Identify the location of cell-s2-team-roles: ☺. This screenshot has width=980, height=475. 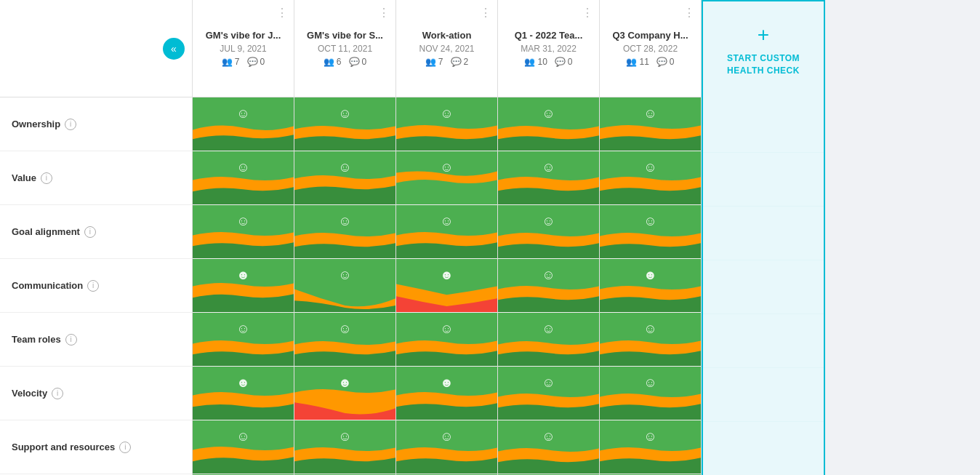
(345, 340).